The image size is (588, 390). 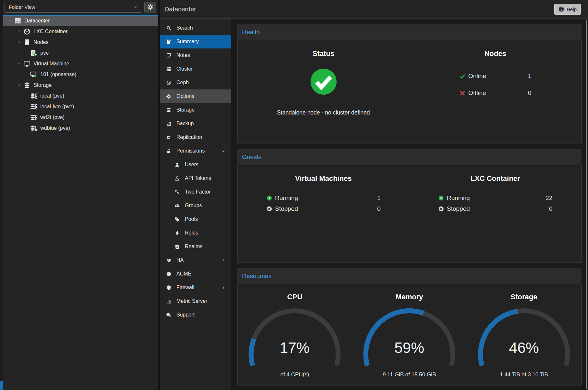 What do you see at coordinates (169, 137) in the screenshot?
I see `repeat-icon` at bounding box center [169, 137].